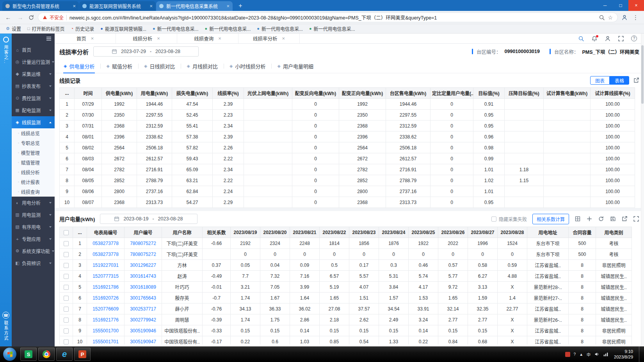 This screenshot has height=362, width=644. Describe the element at coordinates (33, 239) in the screenshot. I see `sidebar-item: +专题应用` at that location.